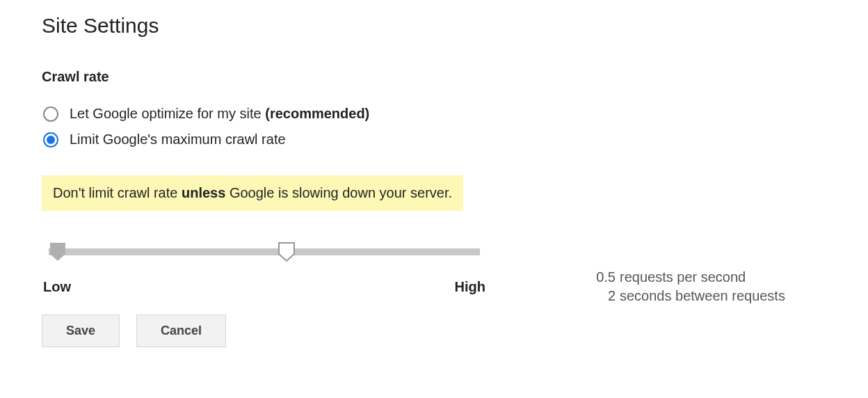 This screenshot has width=868, height=398. Describe the element at coordinates (252, 193) in the screenshot. I see `crawl-rate-warning: Don't limit crawl rate unless Google is …` at that location.